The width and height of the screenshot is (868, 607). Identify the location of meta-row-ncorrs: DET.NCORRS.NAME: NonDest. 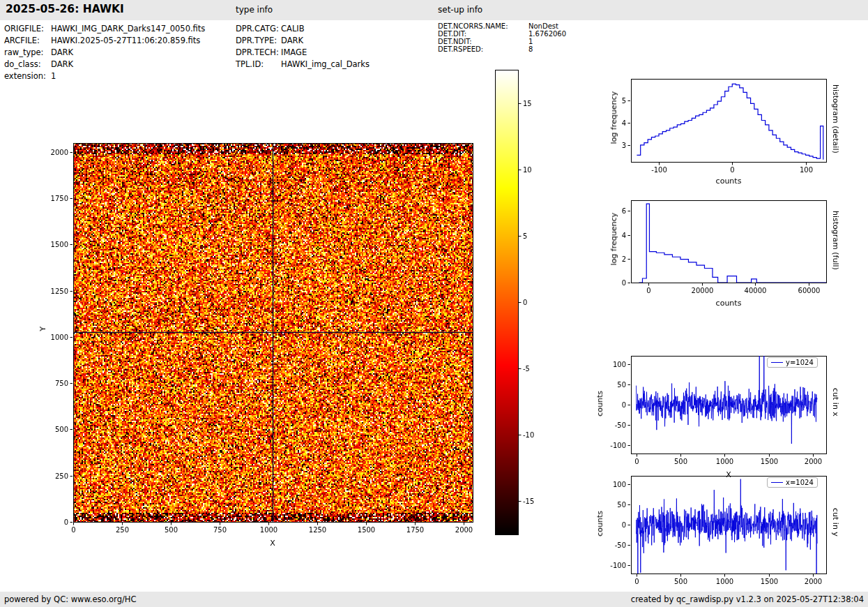
(502, 27).